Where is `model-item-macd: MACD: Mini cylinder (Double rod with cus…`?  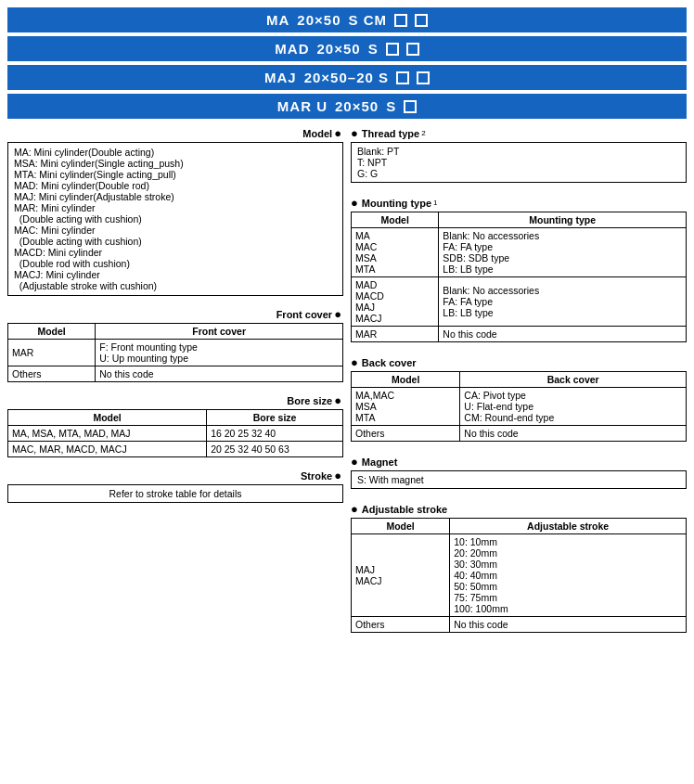 model-item-macd: MACD: Mini cylinder (Double rod with cus… is located at coordinates (175, 258).